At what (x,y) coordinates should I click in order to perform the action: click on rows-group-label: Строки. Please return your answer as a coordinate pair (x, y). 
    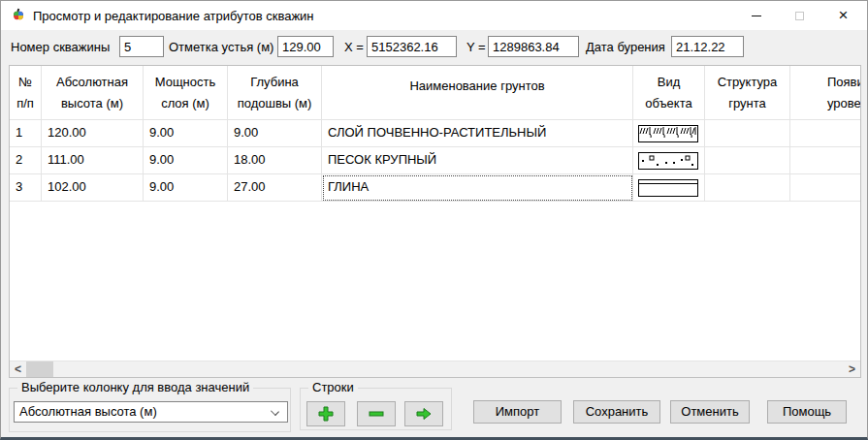
    Looking at the image, I should click on (334, 388).